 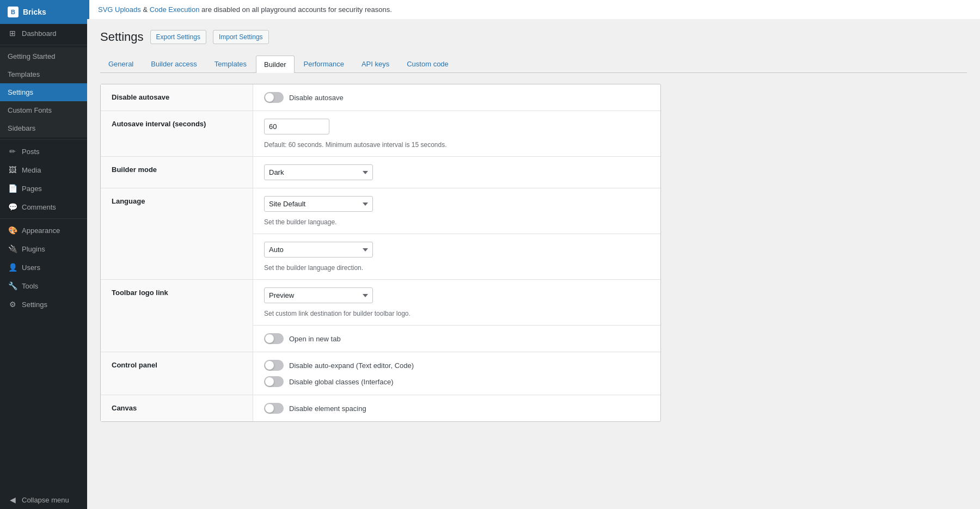 What do you see at coordinates (13, 188) in the screenshot?
I see `pages-icon: 📄` at bounding box center [13, 188].